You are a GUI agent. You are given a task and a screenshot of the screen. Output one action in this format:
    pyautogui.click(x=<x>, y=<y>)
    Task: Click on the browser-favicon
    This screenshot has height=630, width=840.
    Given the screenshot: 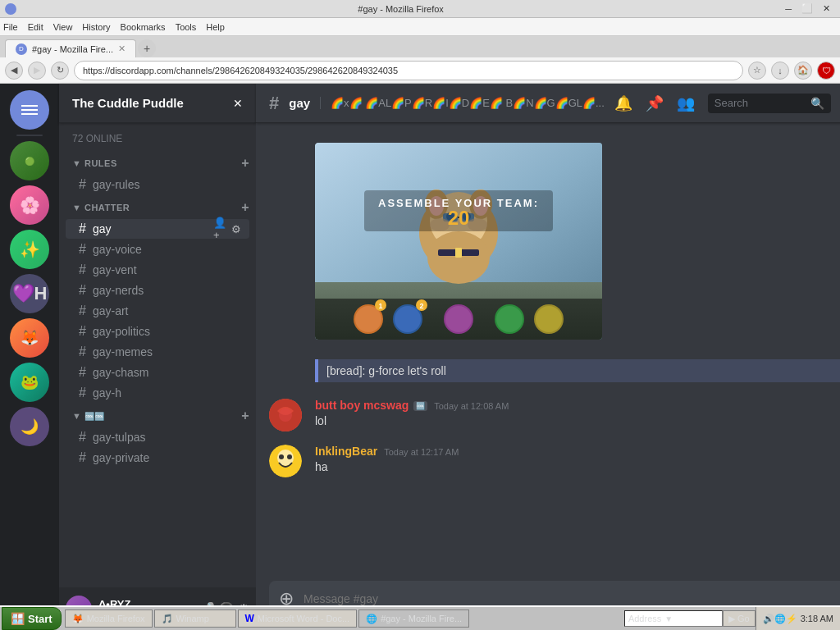 What is the action you would take?
    pyautogui.click(x=11, y=9)
    